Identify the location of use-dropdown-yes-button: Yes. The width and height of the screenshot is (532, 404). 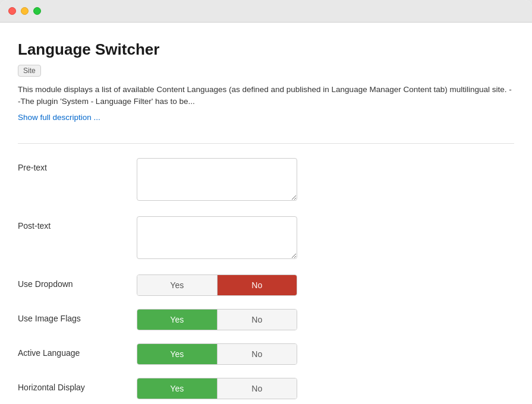
(177, 285).